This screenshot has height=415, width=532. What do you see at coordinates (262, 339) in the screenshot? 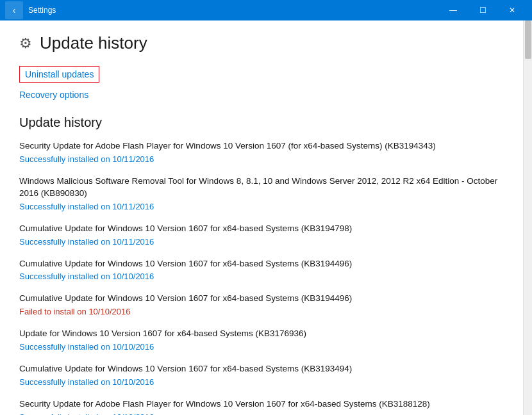
I see `update-item: Update for Windows 10 Version 1607 for x…` at bounding box center [262, 339].